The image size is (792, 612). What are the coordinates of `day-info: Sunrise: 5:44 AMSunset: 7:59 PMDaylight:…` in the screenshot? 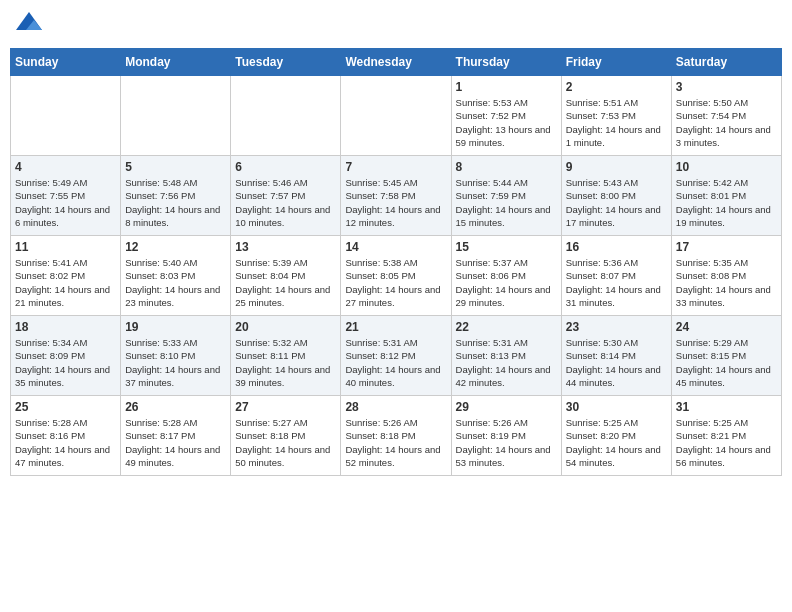 It's located at (506, 202).